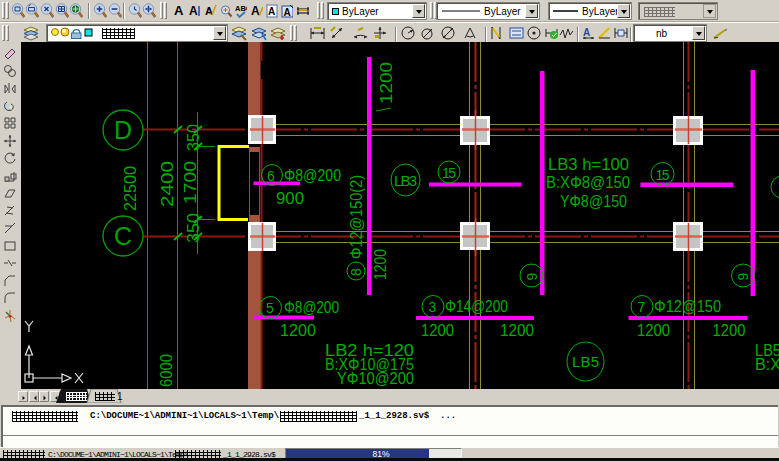 The height and width of the screenshot is (461, 779). What do you see at coordinates (123, 236) in the screenshot?
I see `svg-text: C` at bounding box center [123, 236].